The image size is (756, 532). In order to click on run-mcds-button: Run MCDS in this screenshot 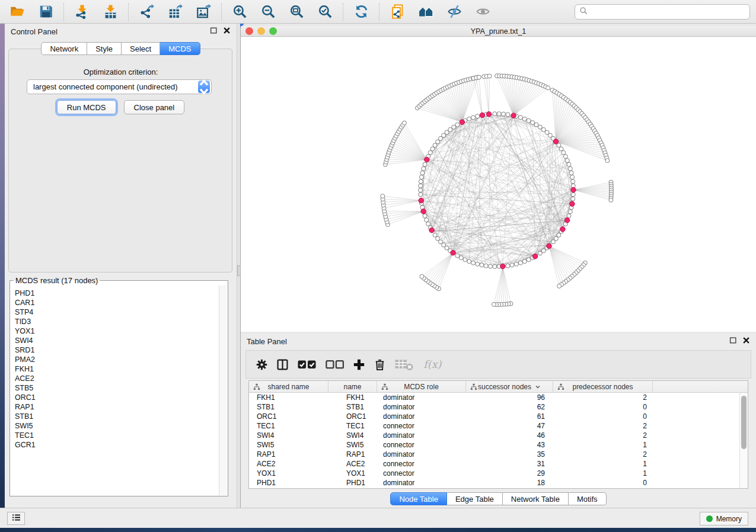, I will do `click(87, 107)`.